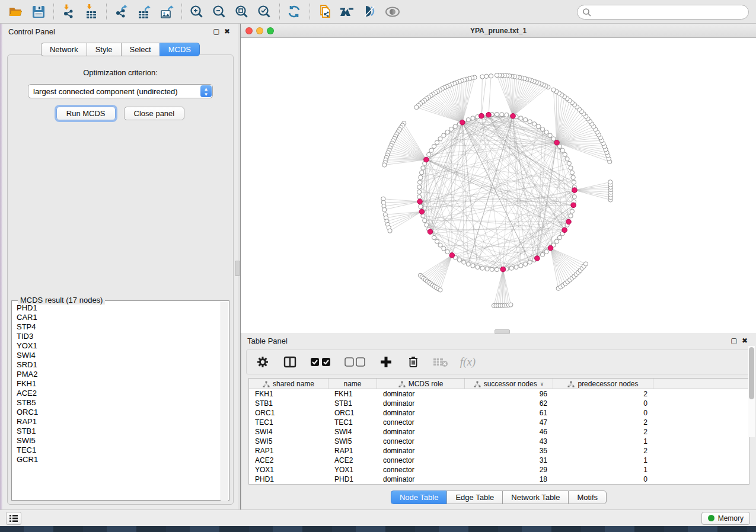  What do you see at coordinates (353, 441) in the screenshot?
I see `cell-name: SWI5` at bounding box center [353, 441].